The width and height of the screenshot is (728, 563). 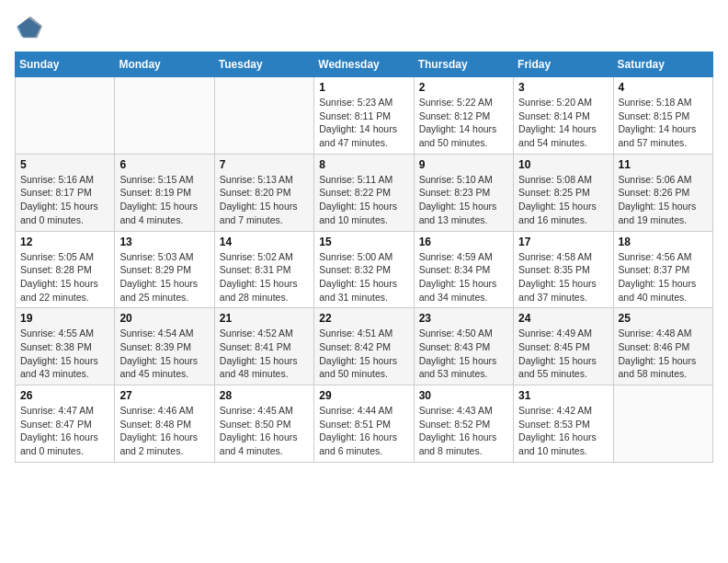 What do you see at coordinates (463, 318) in the screenshot?
I see `day-number: 23` at bounding box center [463, 318].